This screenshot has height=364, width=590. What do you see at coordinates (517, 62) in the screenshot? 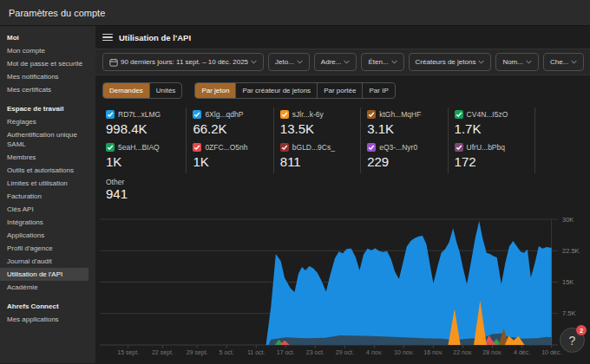
I see `filter-button: Nom...` at bounding box center [517, 62].